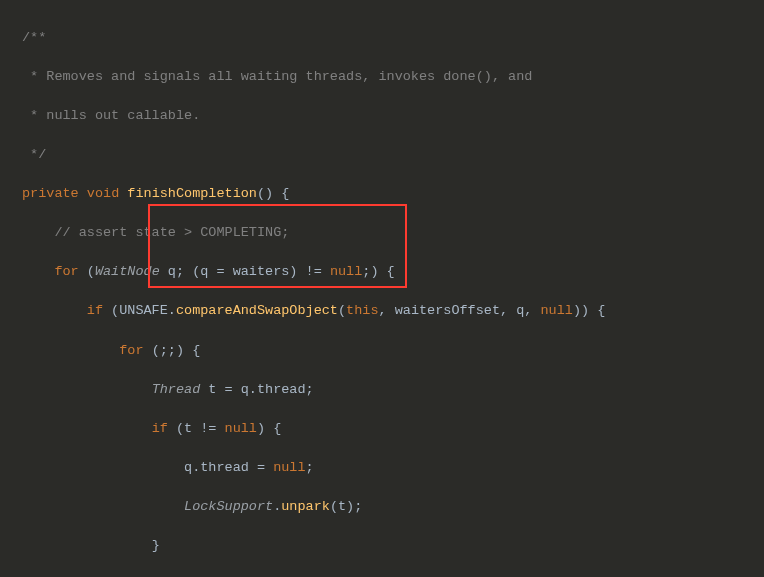 The image size is (764, 577). What do you see at coordinates (382, 390) in the screenshot?
I see `code-line: Thread t = q.thread;` at bounding box center [382, 390].